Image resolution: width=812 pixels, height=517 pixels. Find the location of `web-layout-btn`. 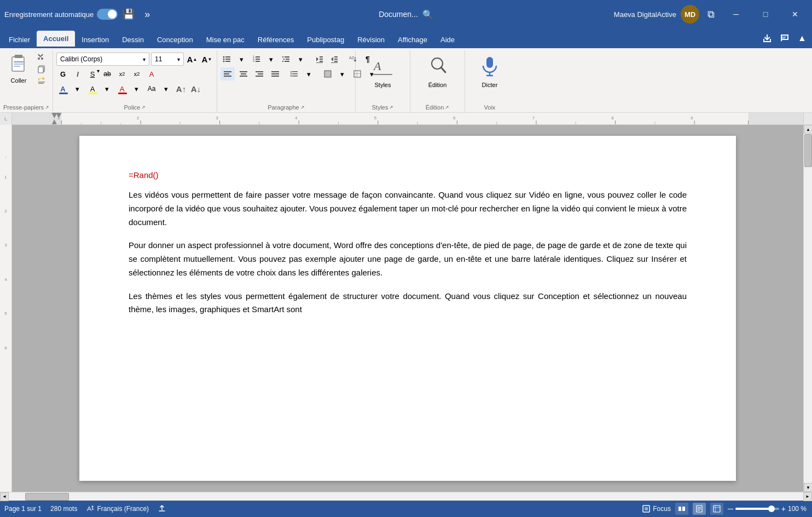

web-layout-btn is located at coordinates (717, 509).